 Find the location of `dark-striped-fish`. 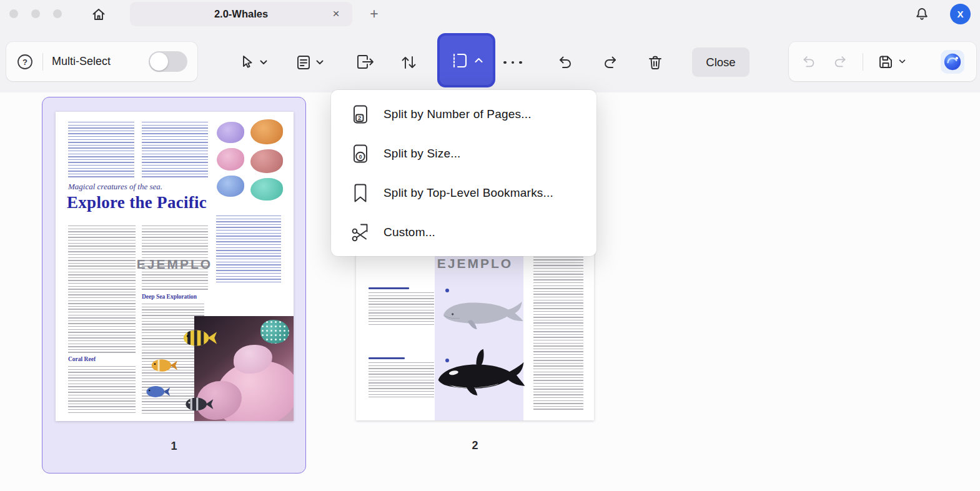

dark-striped-fish is located at coordinates (199, 404).